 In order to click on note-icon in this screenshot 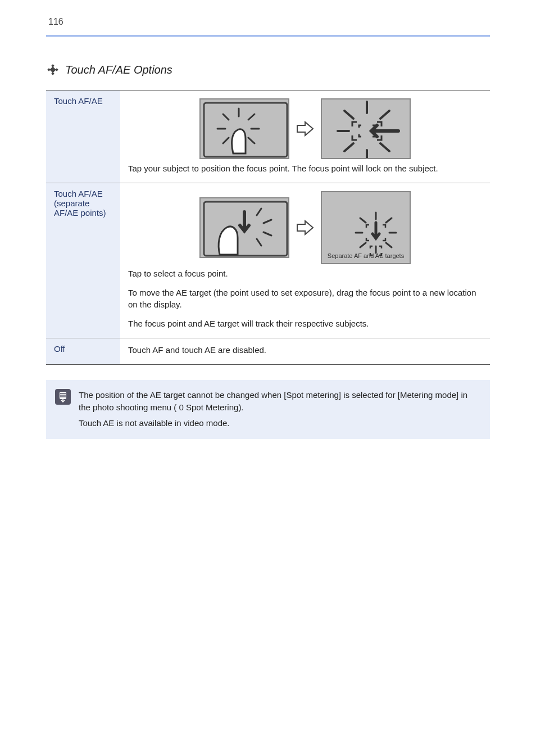, I will do `click(63, 397)`.